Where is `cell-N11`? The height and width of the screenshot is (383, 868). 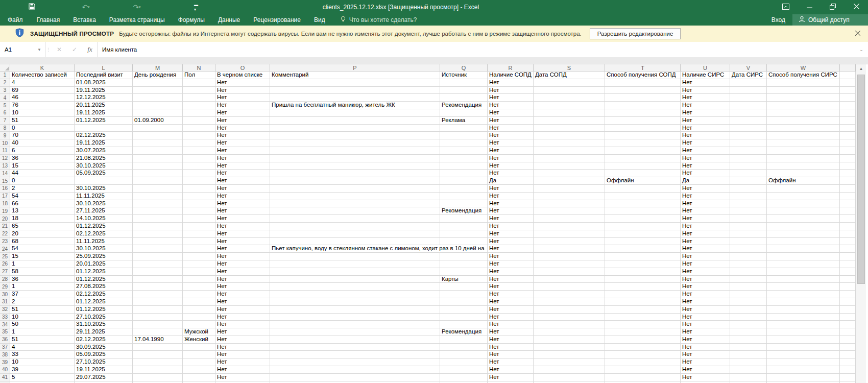
cell-N11 is located at coordinates (199, 151).